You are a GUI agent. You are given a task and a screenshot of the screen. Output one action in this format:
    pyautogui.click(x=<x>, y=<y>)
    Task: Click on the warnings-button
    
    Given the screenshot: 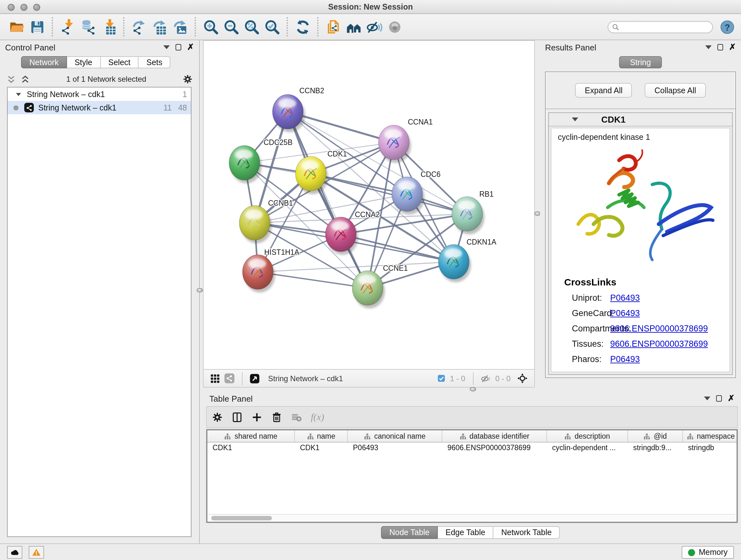 What is the action you would take?
    pyautogui.click(x=36, y=552)
    